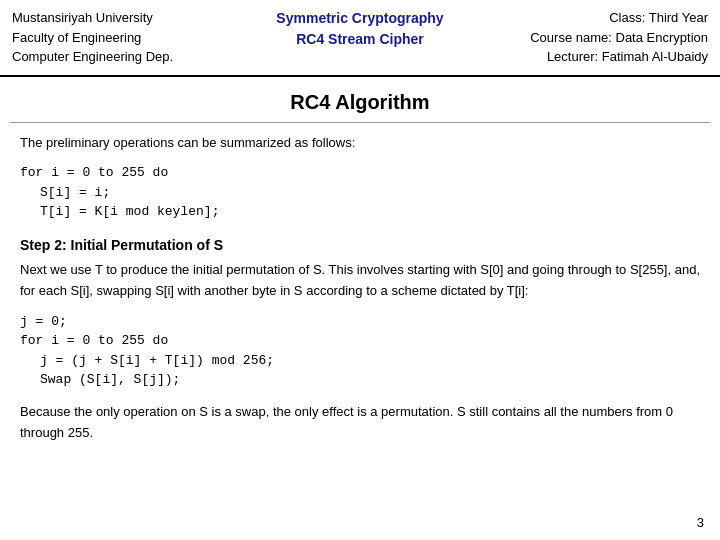 The height and width of the screenshot is (540, 720). Describe the element at coordinates (128, 18) in the screenshot. I see `university-name: Mustansiriyah University` at that location.